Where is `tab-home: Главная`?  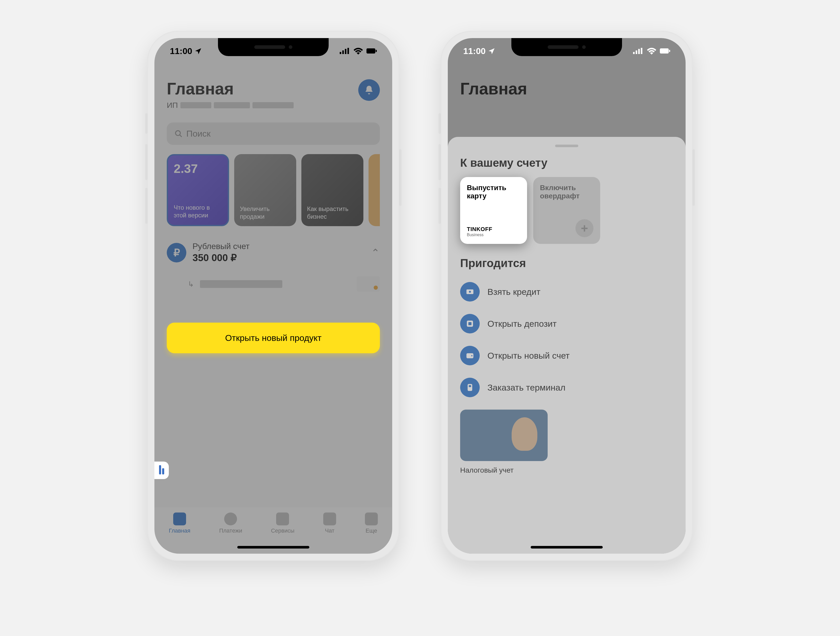 tab-home: Главная is located at coordinates (180, 523).